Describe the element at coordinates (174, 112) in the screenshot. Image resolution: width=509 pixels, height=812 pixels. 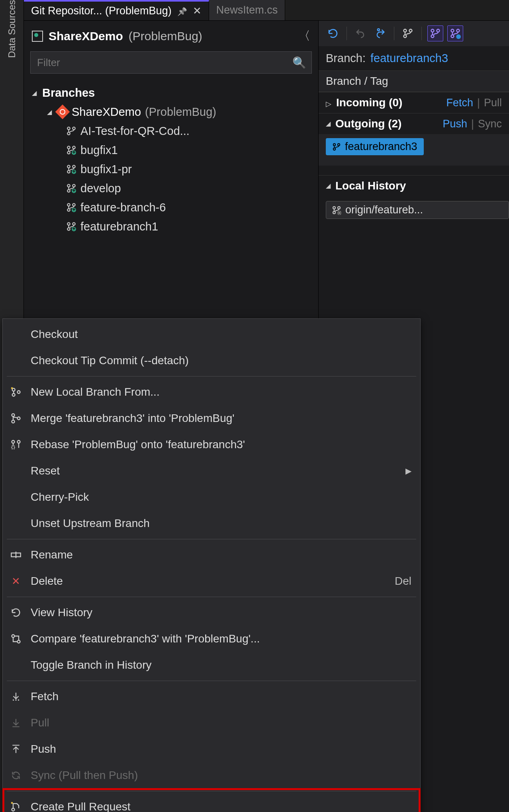
I see `repo-node: ShareXDemo (ProblemBug)` at that location.